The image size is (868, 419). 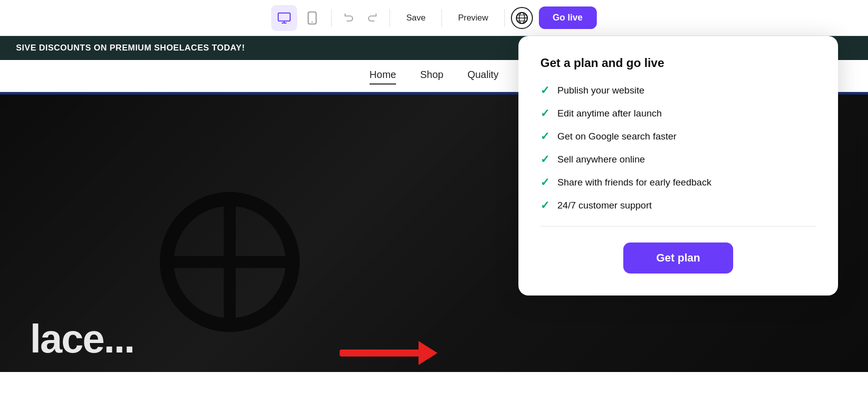 I want to click on save-button: Save, so click(x=416, y=18).